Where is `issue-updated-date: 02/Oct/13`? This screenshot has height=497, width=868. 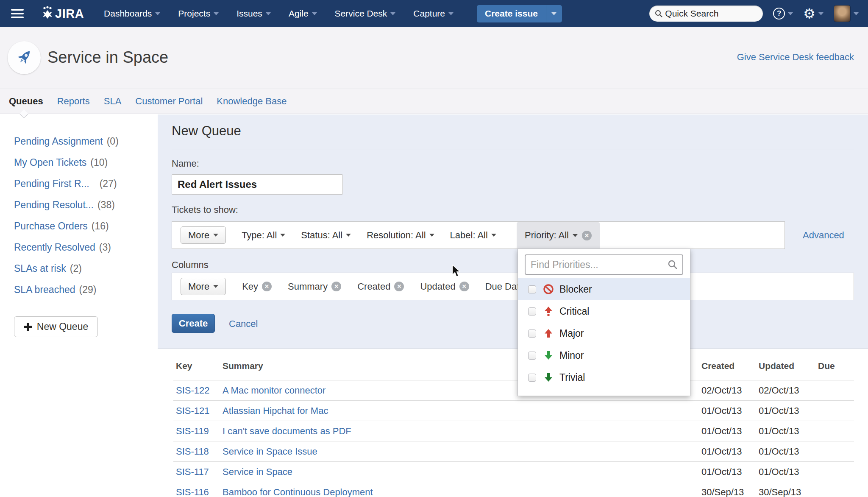 issue-updated-date: 02/Oct/13 is located at coordinates (779, 391).